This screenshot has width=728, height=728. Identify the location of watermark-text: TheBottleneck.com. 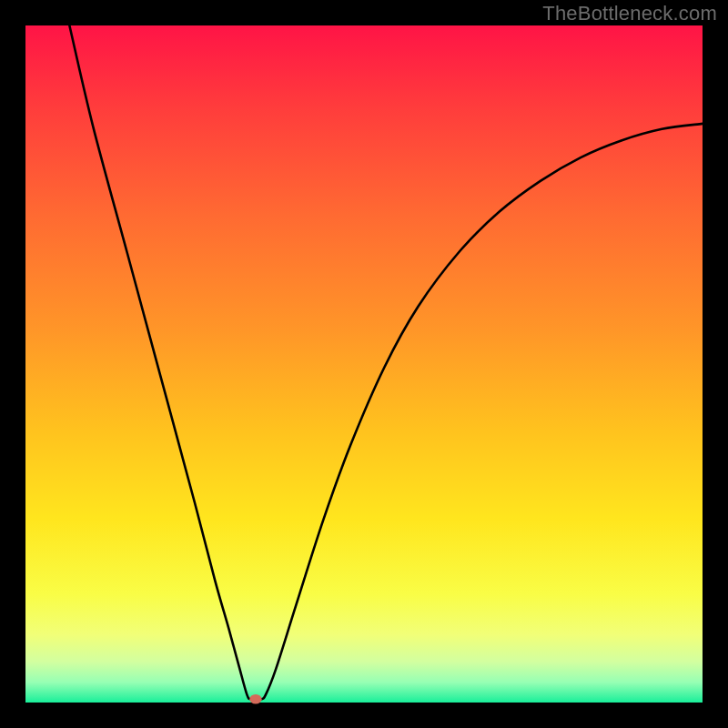
(630, 14).